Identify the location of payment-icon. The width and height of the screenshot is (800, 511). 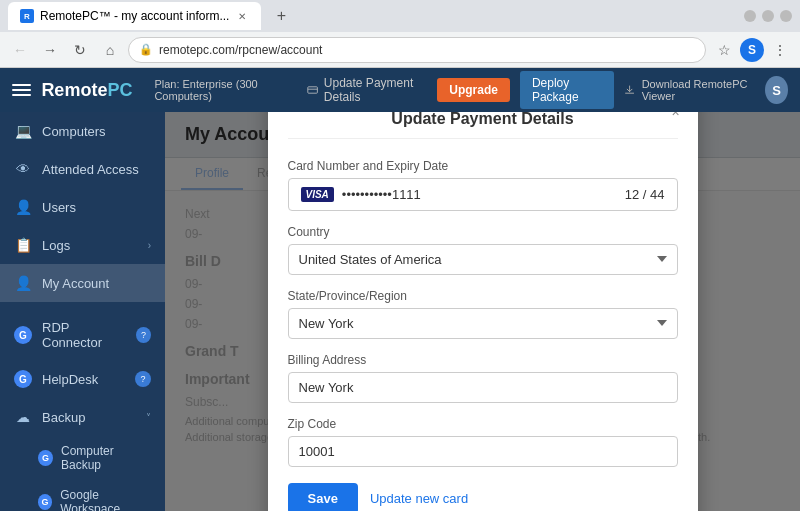
(312, 90).